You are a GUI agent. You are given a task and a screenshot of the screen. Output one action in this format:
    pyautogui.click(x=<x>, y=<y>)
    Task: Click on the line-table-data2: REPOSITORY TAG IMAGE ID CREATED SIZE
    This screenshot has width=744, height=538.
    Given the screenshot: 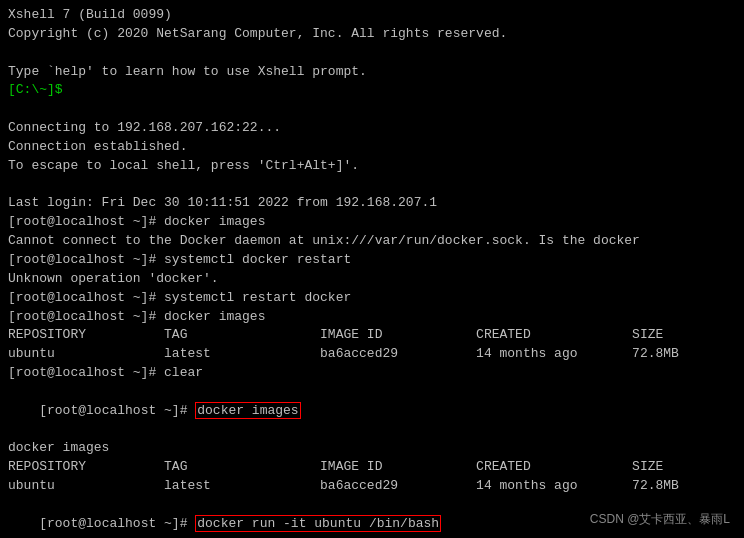 What is the action you would take?
    pyautogui.click(x=372, y=468)
    